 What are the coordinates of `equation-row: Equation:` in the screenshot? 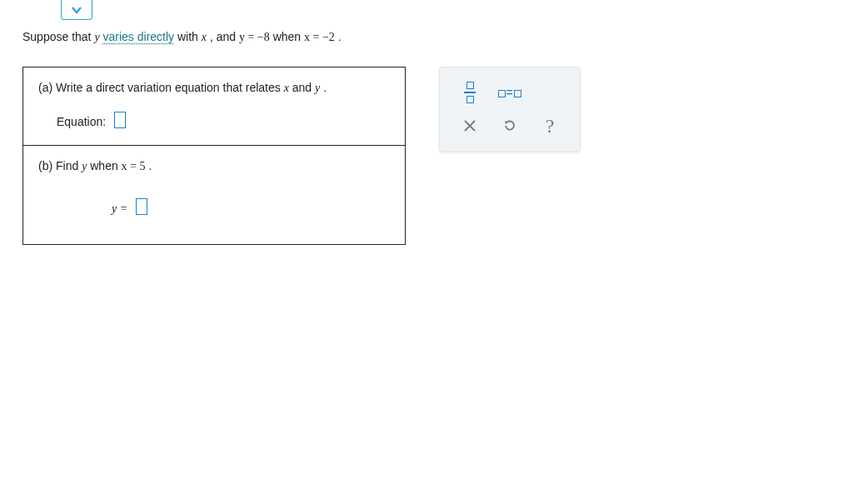 It's located at (223, 120).